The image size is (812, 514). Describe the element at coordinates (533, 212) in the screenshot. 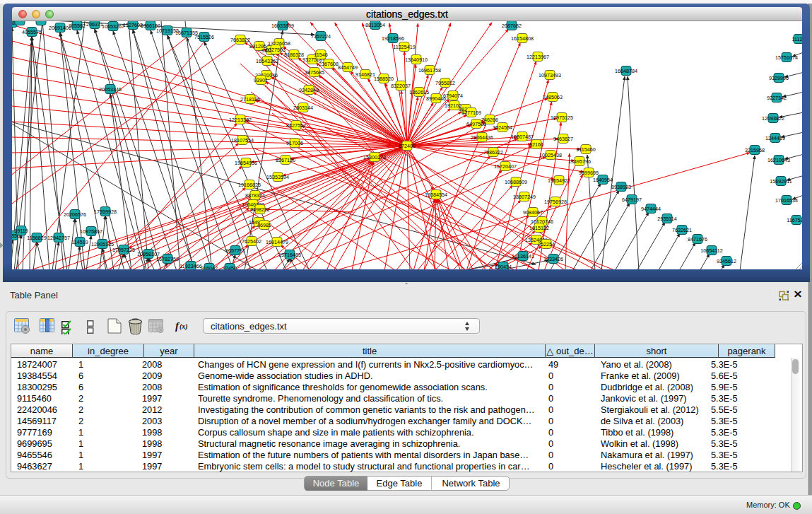

I see `svg-text: 9084067` at that location.